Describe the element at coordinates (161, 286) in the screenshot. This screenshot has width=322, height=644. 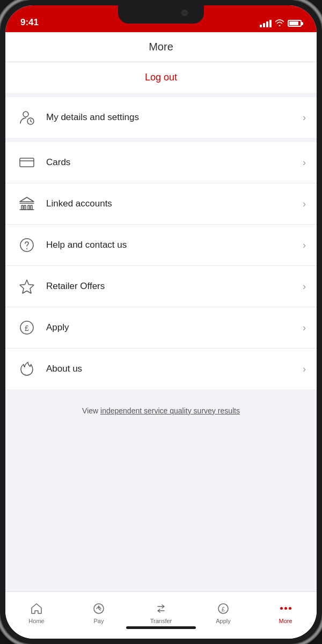
I see `menu-item-retailer-offers: Retailer Offers ›` at that location.